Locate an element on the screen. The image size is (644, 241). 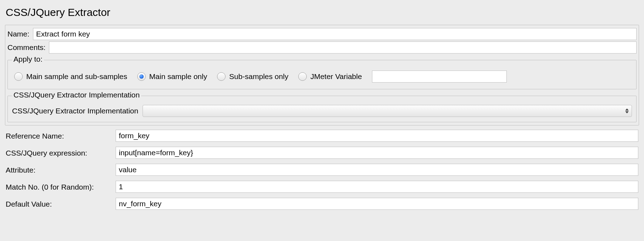
radio-label: Main sample and sub-samples is located at coordinates (77, 77).